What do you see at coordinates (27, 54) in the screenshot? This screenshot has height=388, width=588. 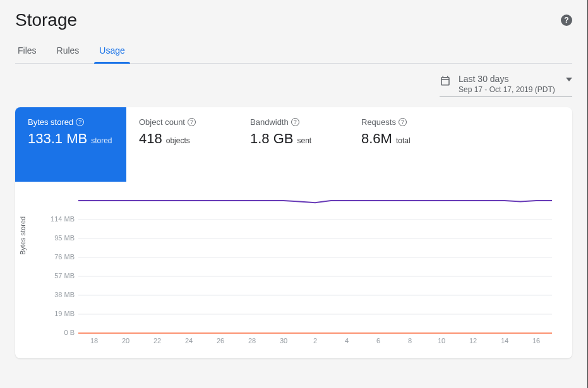 I see `tab-files: Files` at bounding box center [27, 54].